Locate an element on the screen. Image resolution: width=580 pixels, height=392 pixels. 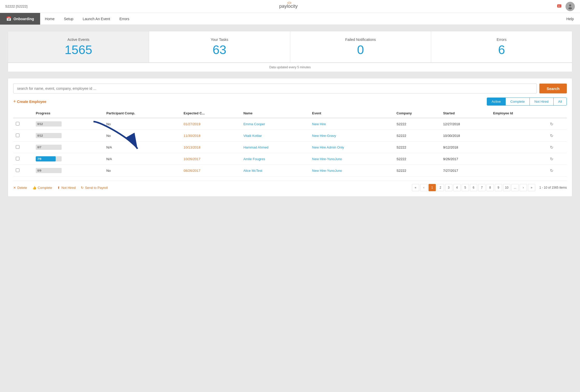
search-button: Search is located at coordinates (553, 88).